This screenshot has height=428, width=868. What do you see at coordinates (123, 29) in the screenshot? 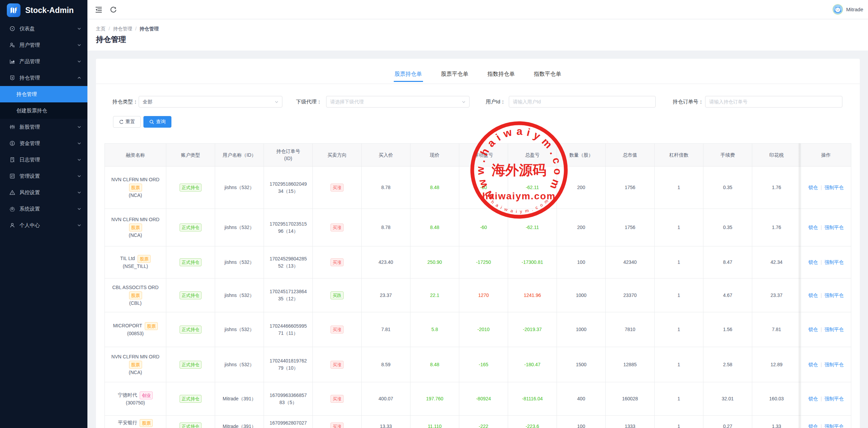
I see `breadcrumb-item-1: 持仓管理` at bounding box center [123, 29].